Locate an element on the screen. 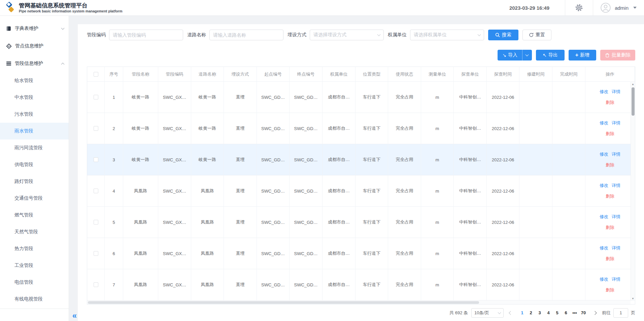 Image resolution: width=644 pixels, height=321 pixels. table-row: 3岐黄一路SWC_GX…岐黄一路直埋SWC_GD…SWC_GD…成都市自…车行道… is located at coordinates (361, 160).